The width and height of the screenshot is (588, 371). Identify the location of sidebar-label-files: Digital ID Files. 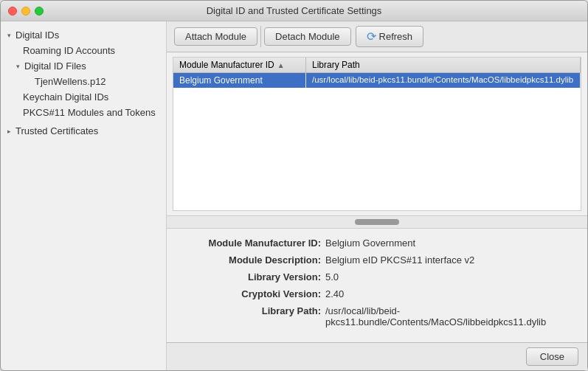
(55, 66).